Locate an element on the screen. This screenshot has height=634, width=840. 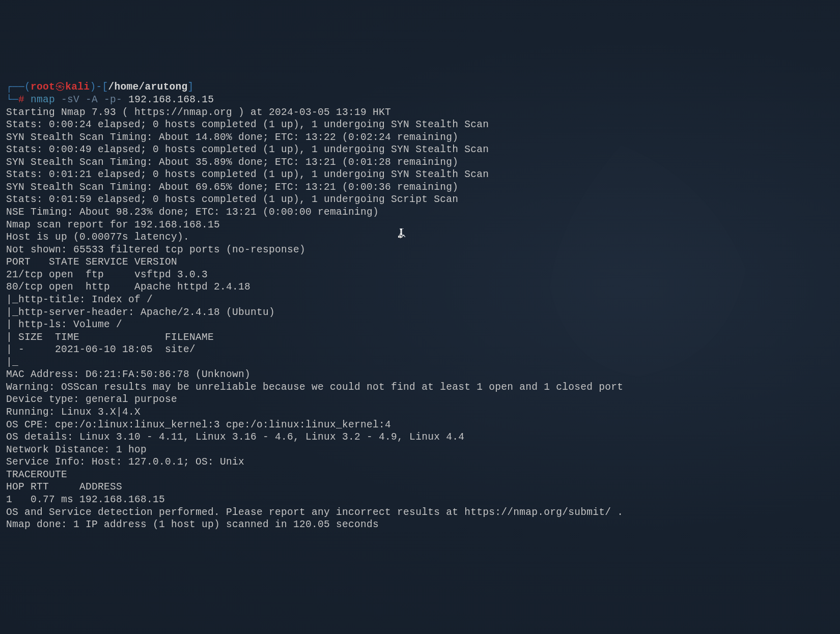
output-line: Nmap scan report for 192.168.168.15 is located at coordinates (420, 225).